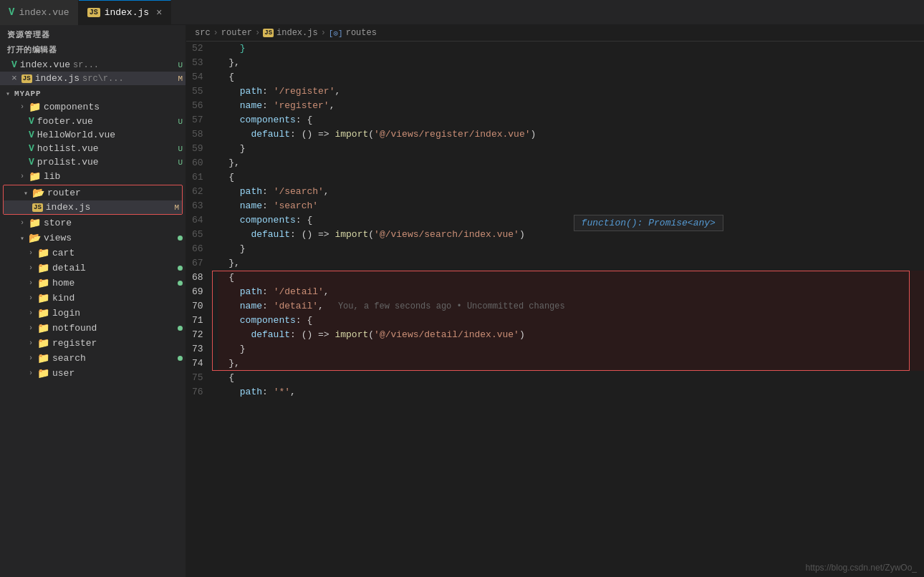 The height and width of the screenshot is (577, 924). I want to click on code-line-53: },, so click(571, 63).